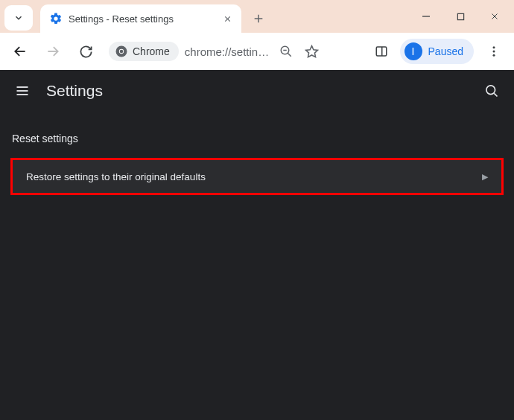 The width and height of the screenshot is (514, 420). What do you see at coordinates (494, 51) in the screenshot?
I see `dots-vertical-icon` at bounding box center [494, 51].